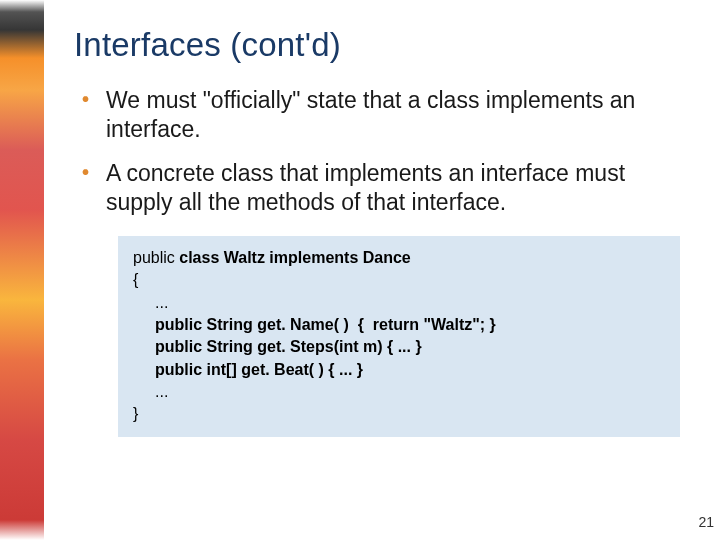  What do you see at coordinates (386, 116) in the screenshot?
I see `bullet-item: We must "officially" state that a class …` at bounding box center [386, 116].